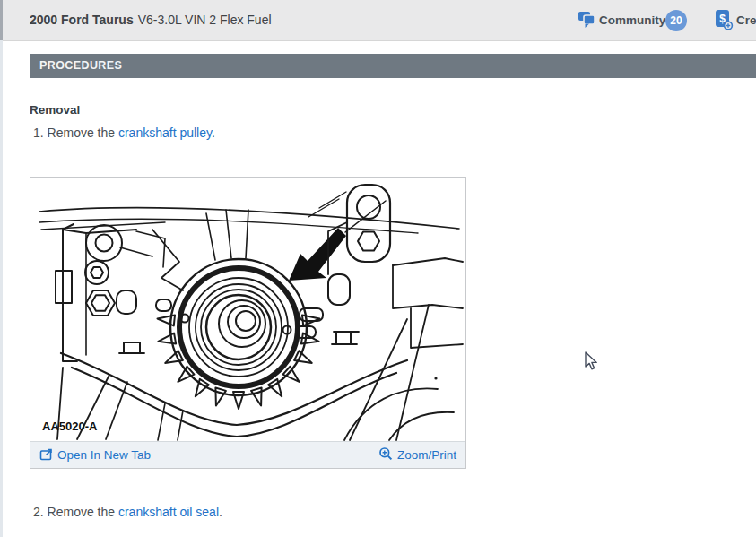 The image size is (756, 537). I want to click on zoom-print-link: Zoom/Print, so click(418, 455).